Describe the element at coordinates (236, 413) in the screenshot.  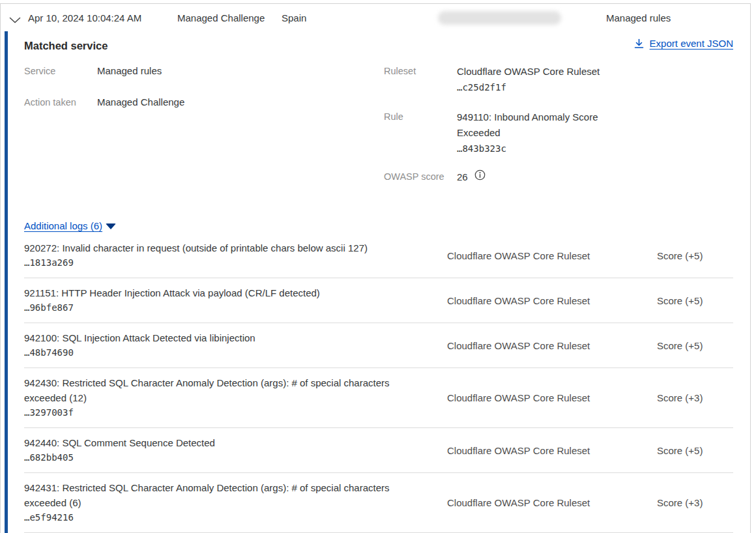
I see `log-rule-hash: …3297003f` at that location.